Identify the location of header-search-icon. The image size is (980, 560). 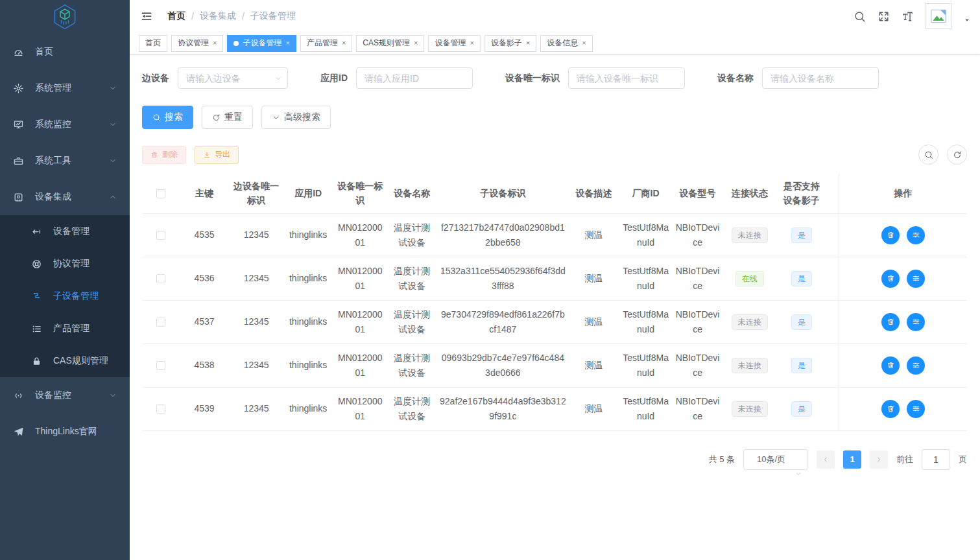
(860, 17).